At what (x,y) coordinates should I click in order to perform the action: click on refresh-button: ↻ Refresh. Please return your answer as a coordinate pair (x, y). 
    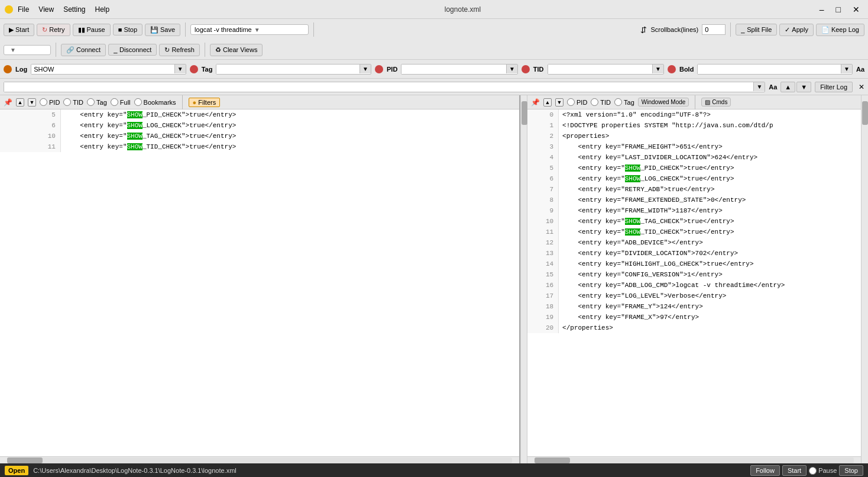
    Looking at the image, I should click on (180, 50).